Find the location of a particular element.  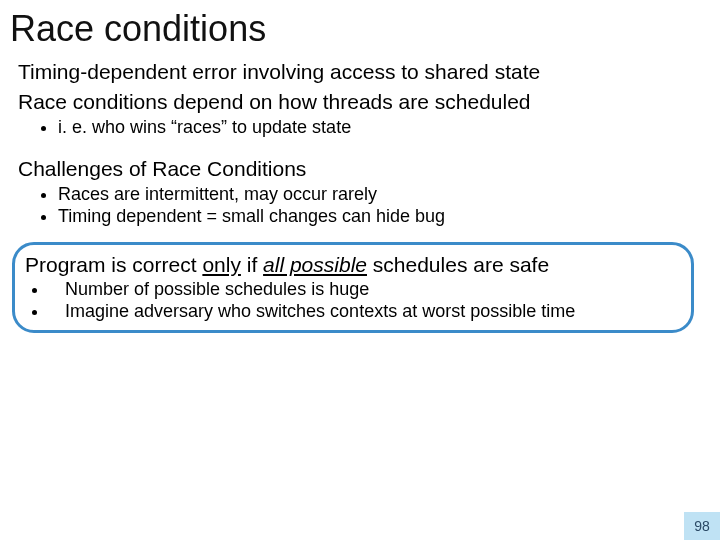

page-number-badge: 98 is located at coordinates (702, 526).